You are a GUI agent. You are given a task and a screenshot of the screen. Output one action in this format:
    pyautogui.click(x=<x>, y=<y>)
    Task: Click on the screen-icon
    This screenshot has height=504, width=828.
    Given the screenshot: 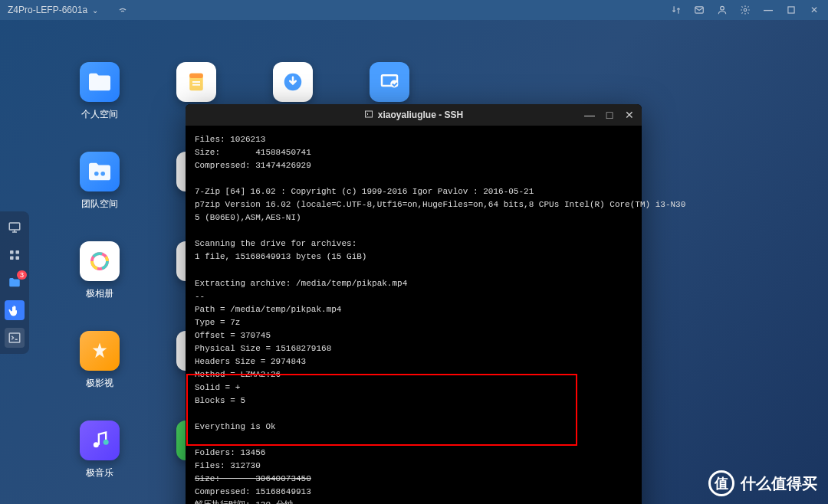 What is the action you would take?
    pyautogui.click(x=389, y=82)
    